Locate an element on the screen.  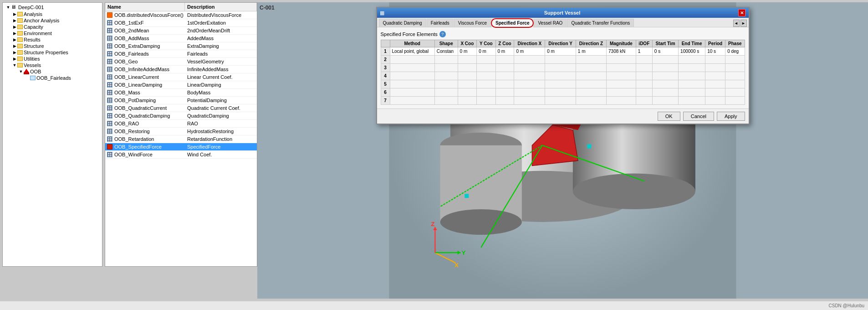
cell-0-5: 0 m is located at coordinates (505, 52).